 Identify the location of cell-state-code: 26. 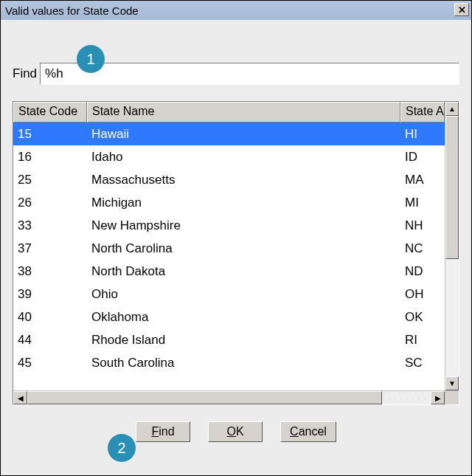
(50, 203).